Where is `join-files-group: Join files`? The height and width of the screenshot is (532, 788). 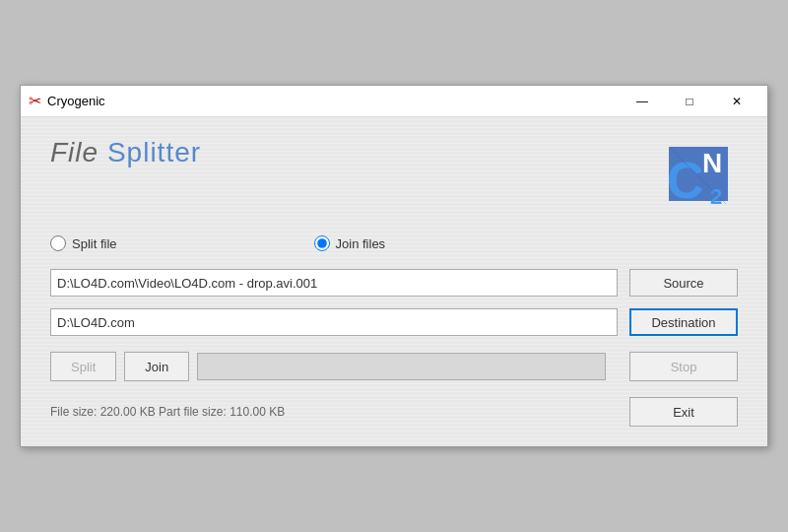
join-files-group: Join files is located at coordinates (351, 243).